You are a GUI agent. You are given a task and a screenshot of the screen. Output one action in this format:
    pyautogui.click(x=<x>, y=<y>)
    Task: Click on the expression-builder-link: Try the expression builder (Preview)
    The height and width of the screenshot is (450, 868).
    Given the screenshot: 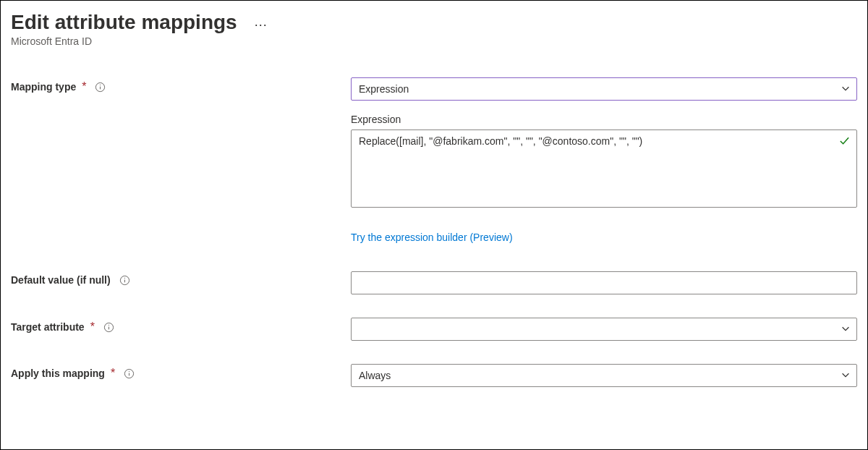 What is the action you would take?
    pyautogui.click(x=432, y=237)
    